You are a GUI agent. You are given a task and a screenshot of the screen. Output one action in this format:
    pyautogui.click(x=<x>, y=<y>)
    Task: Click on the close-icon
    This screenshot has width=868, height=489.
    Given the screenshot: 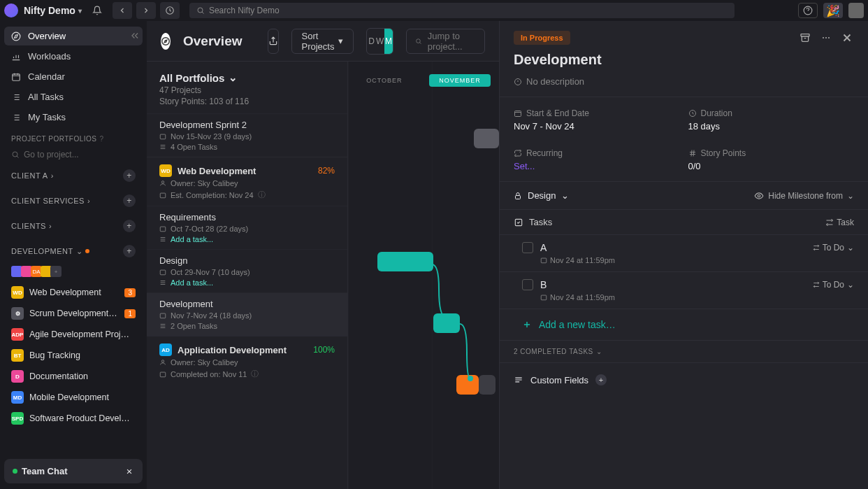 What is the action you would take?
    pyautogui.click(x=847, y=38)
    